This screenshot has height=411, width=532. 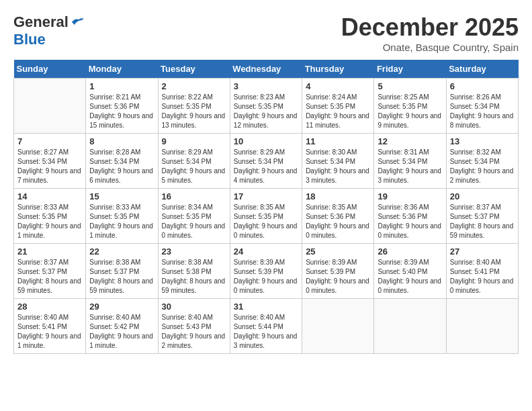 What do you see at coordinates (266, 161) in the screenshot?
I see `week-row-2: 7Sunrise: 8:27 AMSunset: 5:34 PMDaylight…` at bounding box center [266, 161].